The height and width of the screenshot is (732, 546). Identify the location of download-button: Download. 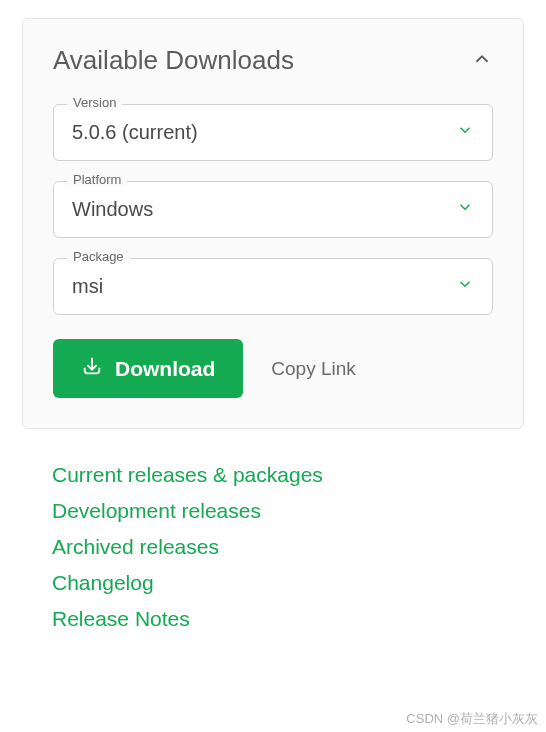
(148, 368).